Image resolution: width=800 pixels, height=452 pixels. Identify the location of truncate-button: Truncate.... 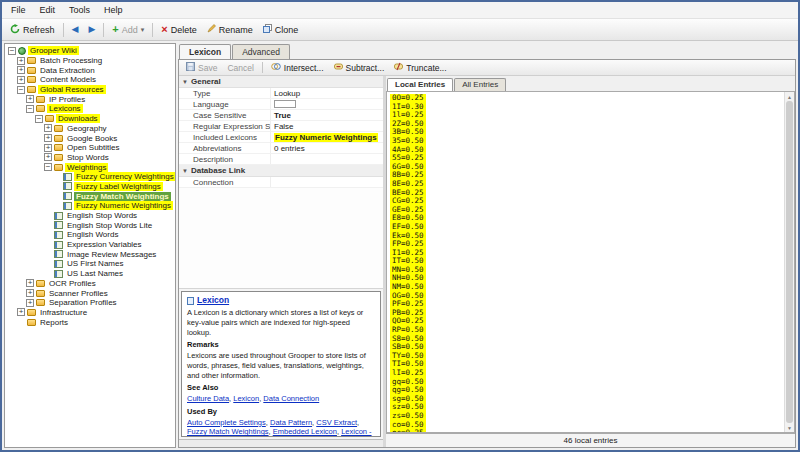
(420, 68).